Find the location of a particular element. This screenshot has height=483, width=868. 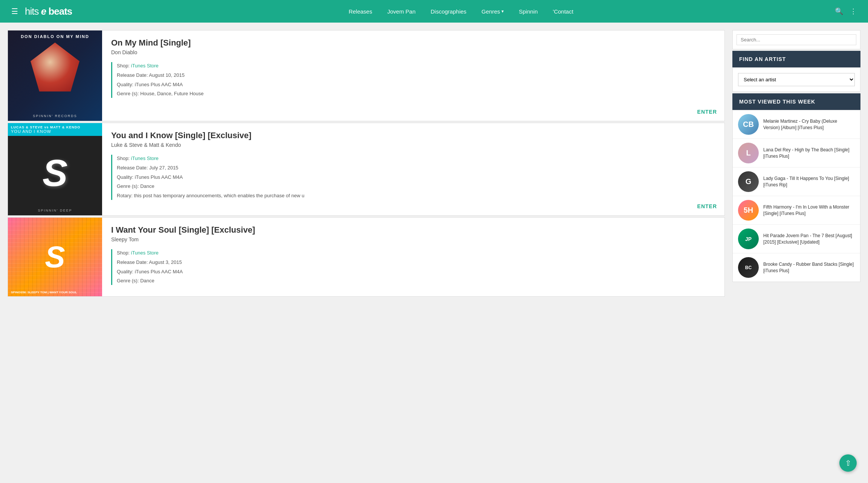

release-date-value-2: July 27, 2015 is located at coordinates (164, 168).